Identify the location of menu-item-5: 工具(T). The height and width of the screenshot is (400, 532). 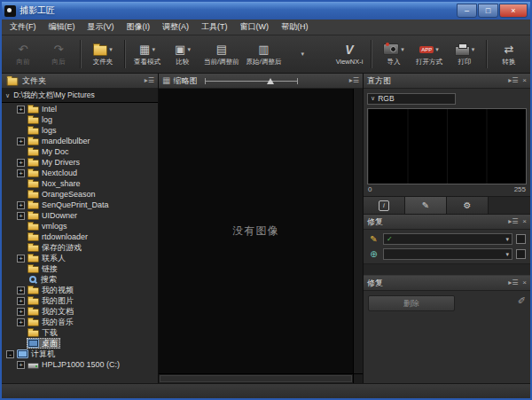
(215, 27).